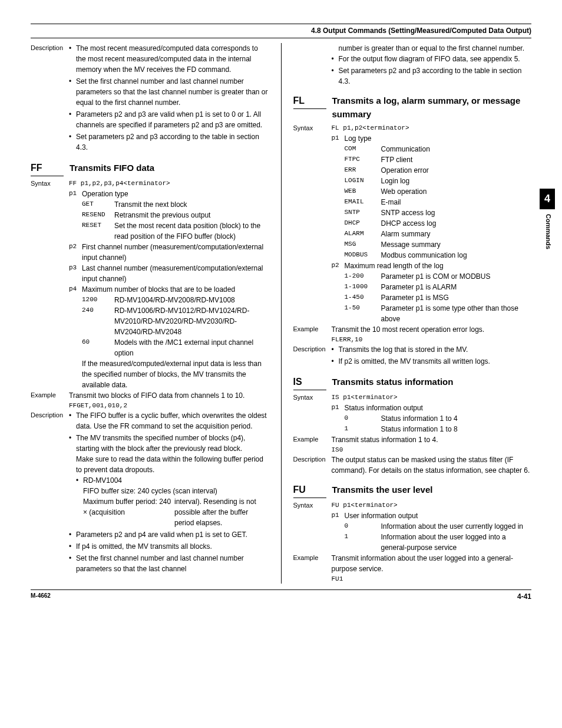 The image size is (562, 728). Describe the element at coordinates (547, 242) in the screenshot. I see `chapter-tab: 4 Commands` at that location.